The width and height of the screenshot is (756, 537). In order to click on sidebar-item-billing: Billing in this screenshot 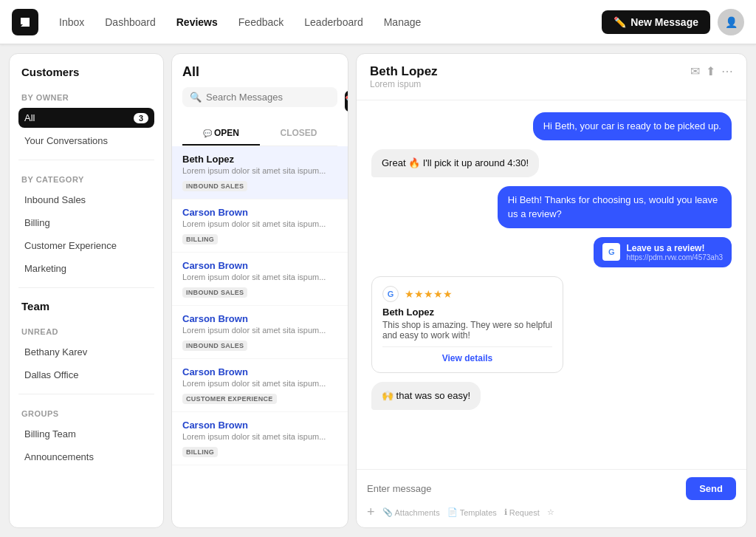, I will do `click(86, 223)`.